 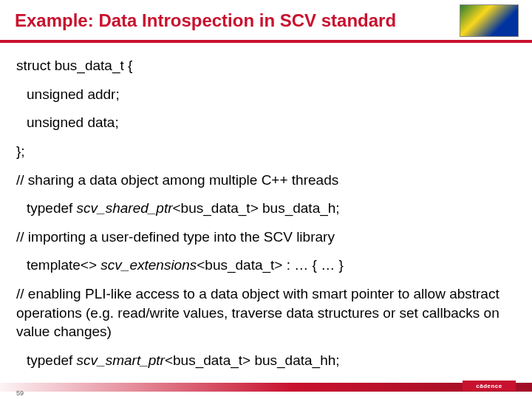 What do you see at coordinates (149, 265) in the screenshot?
I see `code-keyword-extensions: scv_extensions` at bounding box center [149, 265].